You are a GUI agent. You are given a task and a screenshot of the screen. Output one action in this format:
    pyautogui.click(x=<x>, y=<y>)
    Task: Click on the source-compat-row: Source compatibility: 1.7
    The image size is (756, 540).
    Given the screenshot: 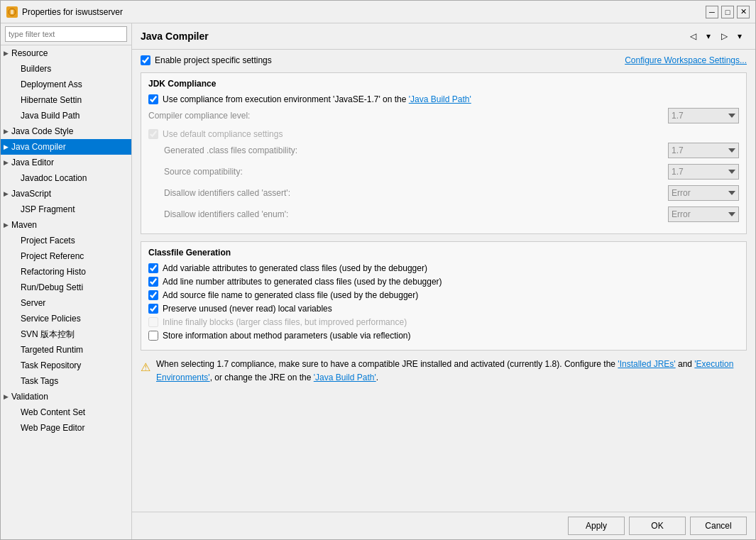 What is the action you would take?
    pyautogui.click(x=444, y=172)
    